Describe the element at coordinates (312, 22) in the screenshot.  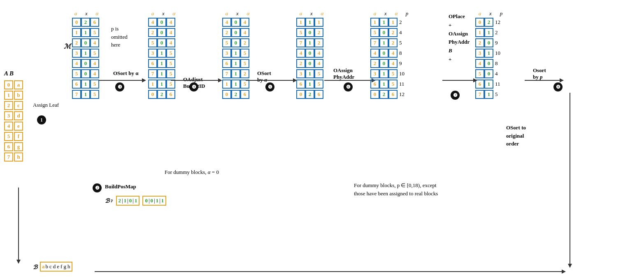
I see `table-row: 1 1 1` at that location.